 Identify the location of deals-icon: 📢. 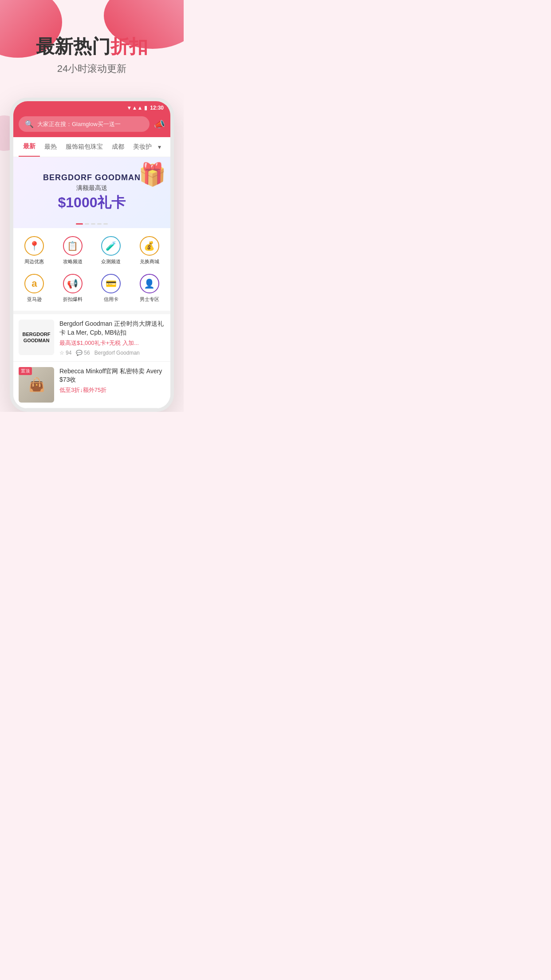
(73, 284).